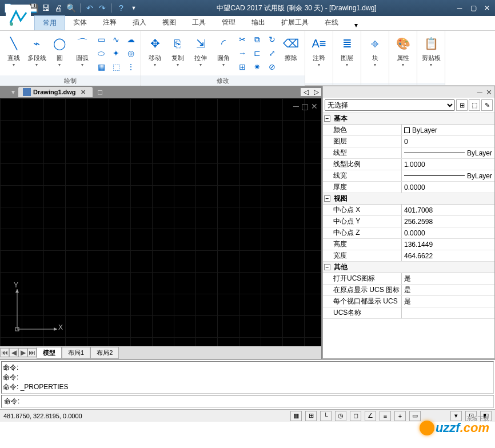  Describe the element at coordinates (131, 53) in the screenshot. I see `donut-button: ◎` at that location.